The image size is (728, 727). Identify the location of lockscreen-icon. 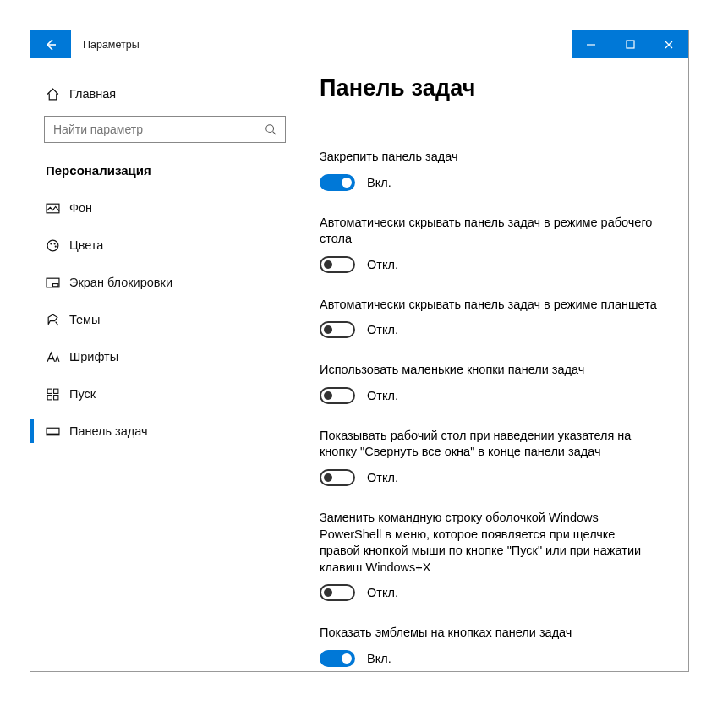
(57, 282).